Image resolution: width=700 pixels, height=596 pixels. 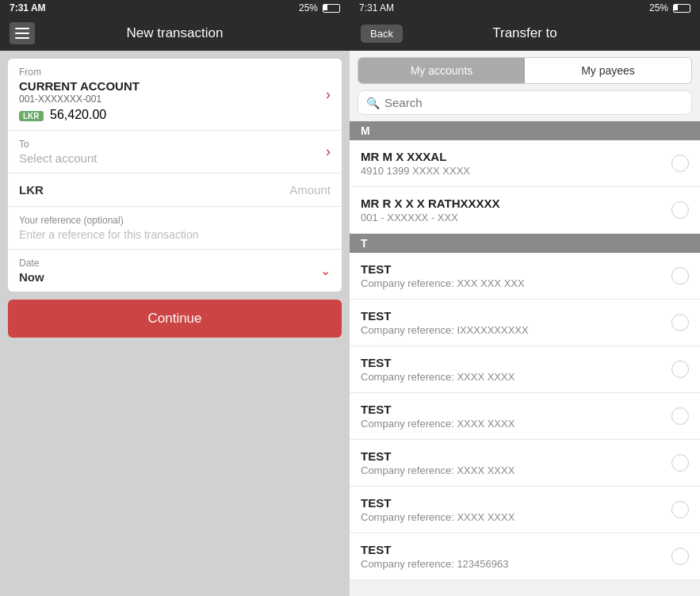 What do you see at coordinates (373, 103) in the screenshot?
I see `search-icon: 🔍` at bounding box center [373, 103].